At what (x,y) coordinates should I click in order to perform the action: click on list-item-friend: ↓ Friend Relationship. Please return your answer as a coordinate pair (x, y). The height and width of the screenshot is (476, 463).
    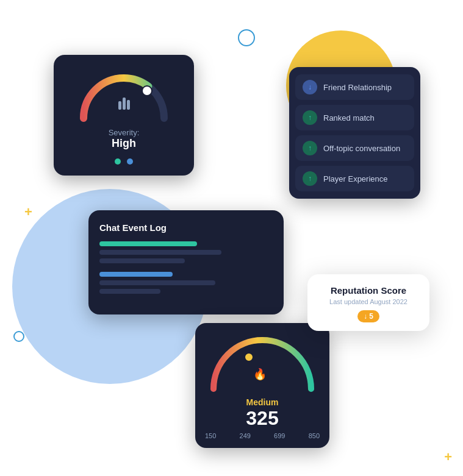
    Looking at the image, I should click on (355, 87).